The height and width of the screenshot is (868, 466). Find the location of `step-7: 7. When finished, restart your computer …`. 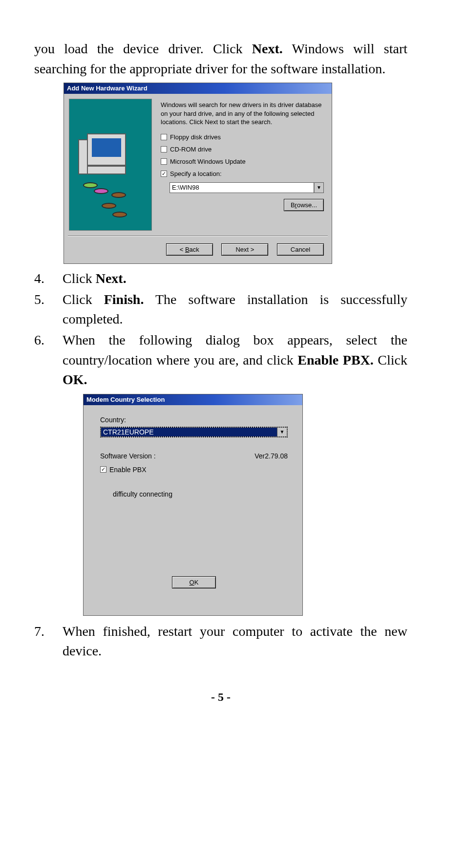

step-7: 7. When finished, restart your computer … is located at coordinates (221, 641).